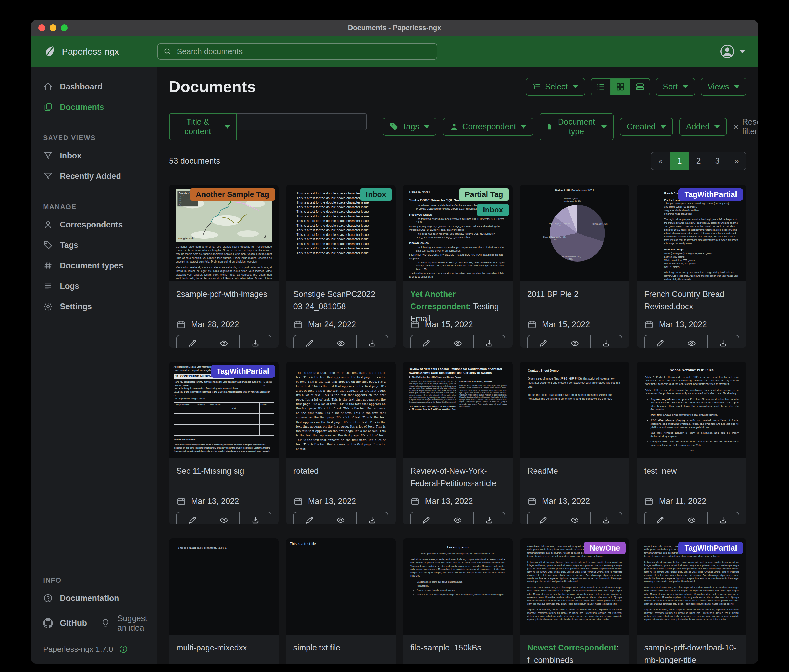  What do you see at coordinates (692, 653) in the screenshot?
I see `document-title-link: sample-pdf-download-10-mb-longer-title` at bounding box center [692, 653].